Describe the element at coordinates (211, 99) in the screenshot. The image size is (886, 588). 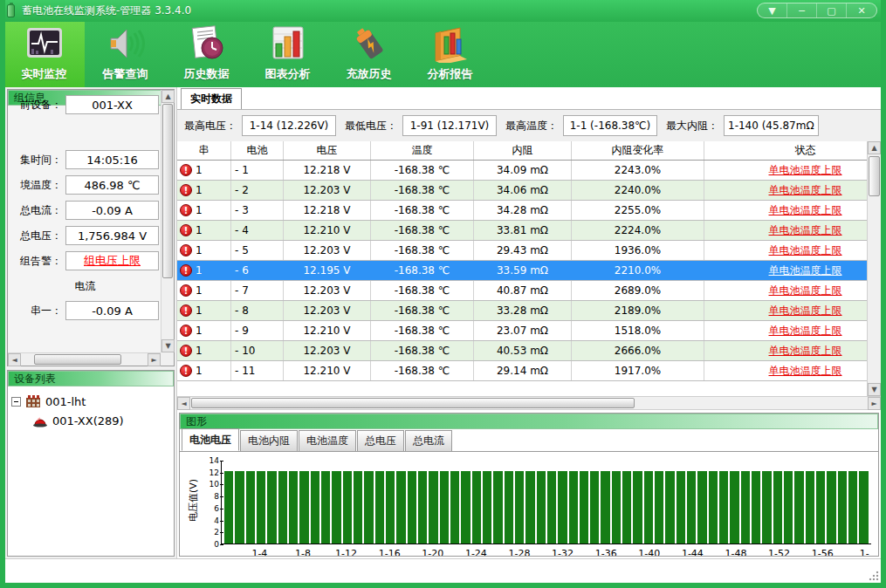
I see `tab-realtime-data: 实时数据` at that location.